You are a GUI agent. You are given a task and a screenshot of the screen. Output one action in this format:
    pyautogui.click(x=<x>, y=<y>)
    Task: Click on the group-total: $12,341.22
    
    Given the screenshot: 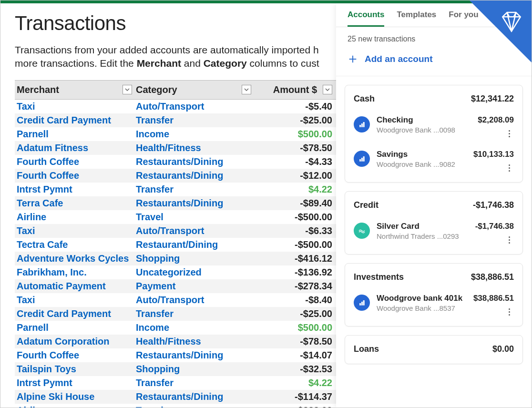 What is the action you would take?
    pyautogui.click(x=492, y=99)
    